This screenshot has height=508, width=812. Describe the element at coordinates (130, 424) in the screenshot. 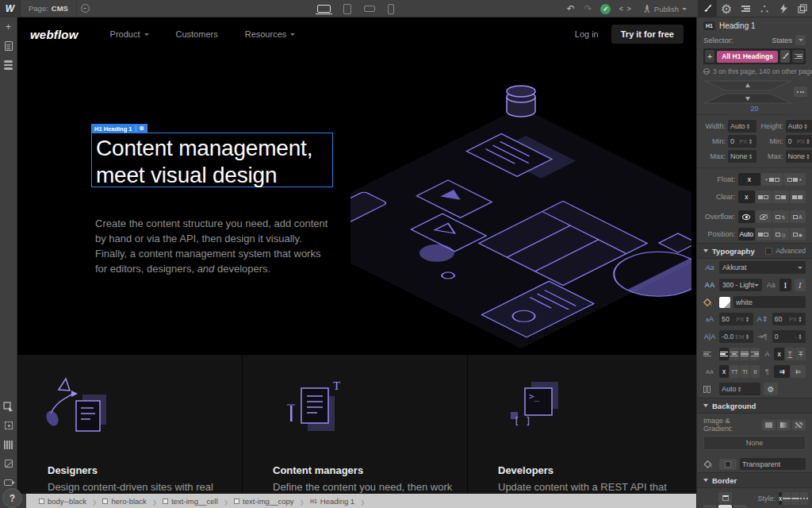

I see `card-designers: Designers Design content-driven sites wi…` at that location.